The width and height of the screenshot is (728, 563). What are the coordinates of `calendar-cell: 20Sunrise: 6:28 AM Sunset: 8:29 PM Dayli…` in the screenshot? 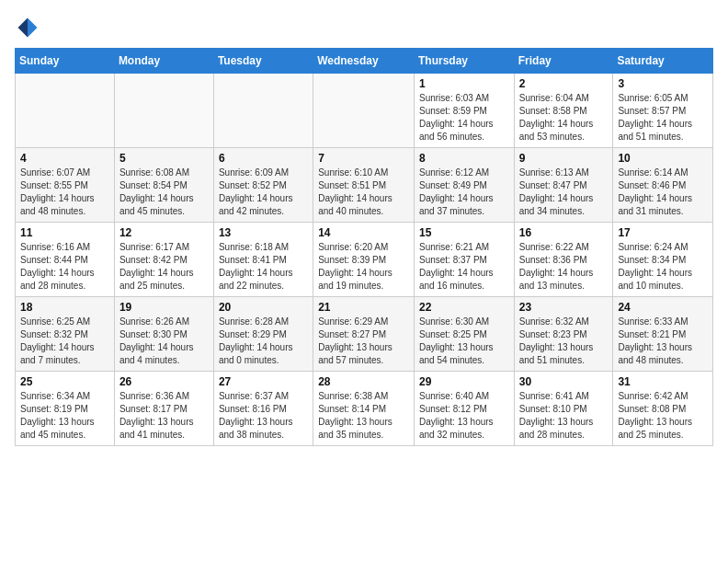 It's located at (263, 335).